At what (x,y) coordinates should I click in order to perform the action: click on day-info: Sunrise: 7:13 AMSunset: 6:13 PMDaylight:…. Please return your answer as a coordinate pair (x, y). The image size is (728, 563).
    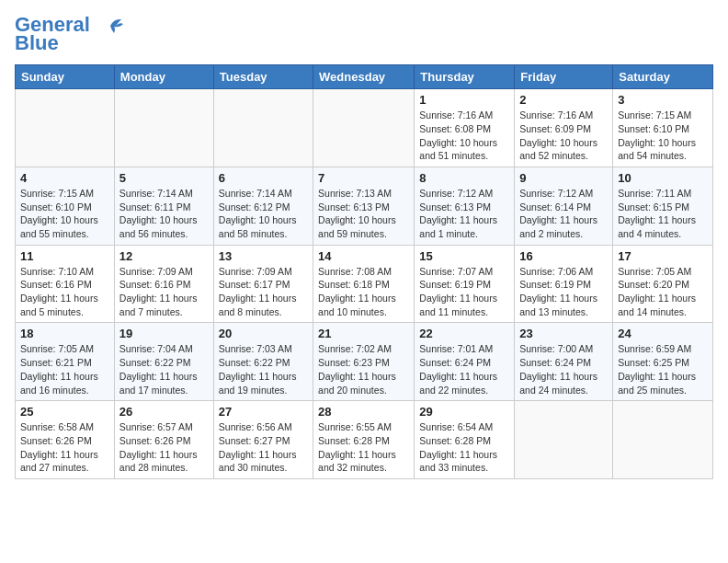
    Looking at the image, I should click on (364, 213).